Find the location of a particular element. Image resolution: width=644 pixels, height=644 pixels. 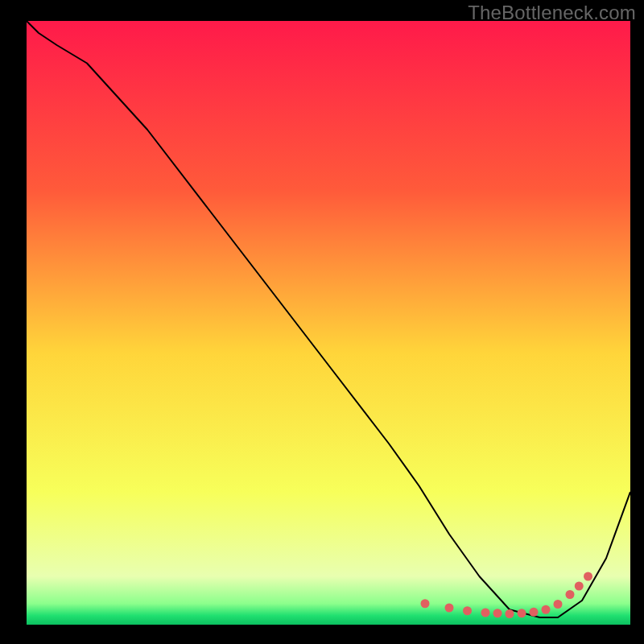

watermark-text: TheBottleneck.com is located at coordinates (552, 13).